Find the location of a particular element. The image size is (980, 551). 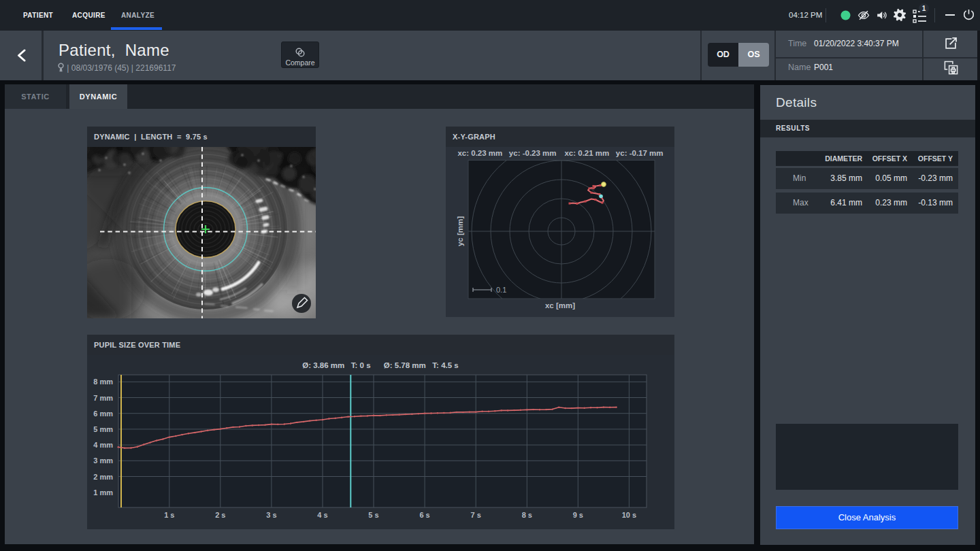

svg-text: 8 s is located at coordinates (527, 515).